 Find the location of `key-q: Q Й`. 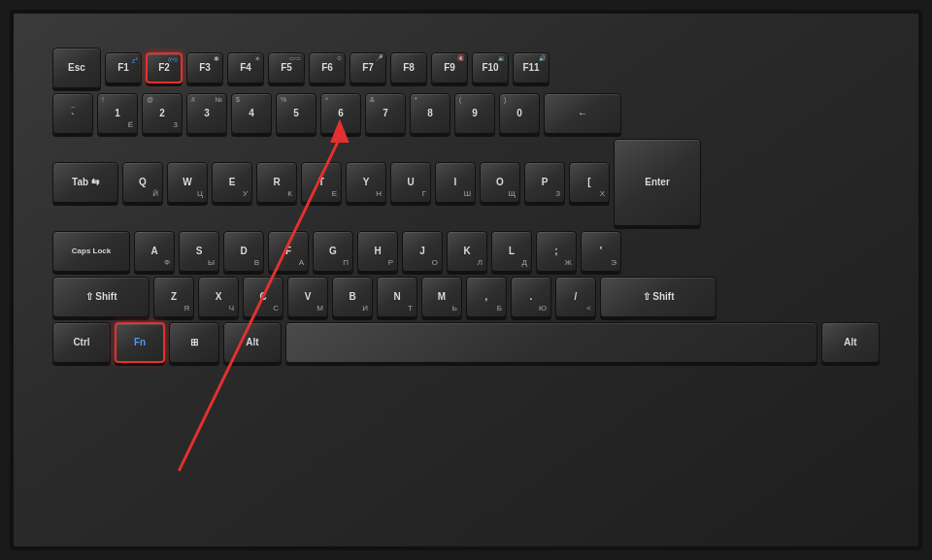

key-q: Q Й is located at coordinates (143, 182).